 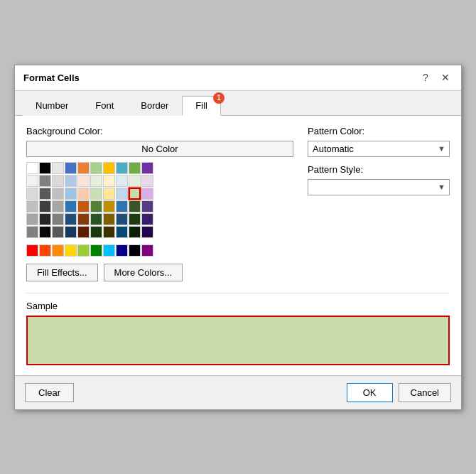 What do you see at coordinates (426, 77) in the screenshot?
I see `help-button: ?` at bounding box center [426, 77].